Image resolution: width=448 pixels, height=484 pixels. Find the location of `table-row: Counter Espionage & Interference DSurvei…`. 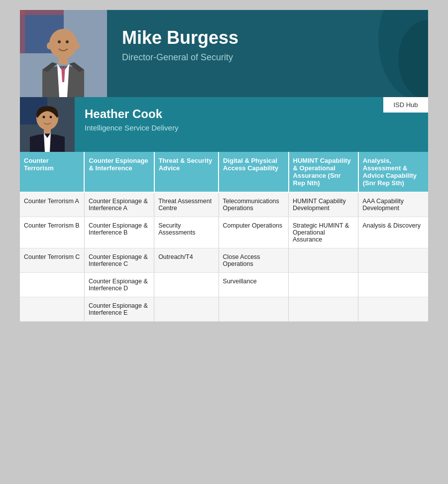

table-row: Counter Espionage & Interference DSurvei… is located at coordinates (224, 285).